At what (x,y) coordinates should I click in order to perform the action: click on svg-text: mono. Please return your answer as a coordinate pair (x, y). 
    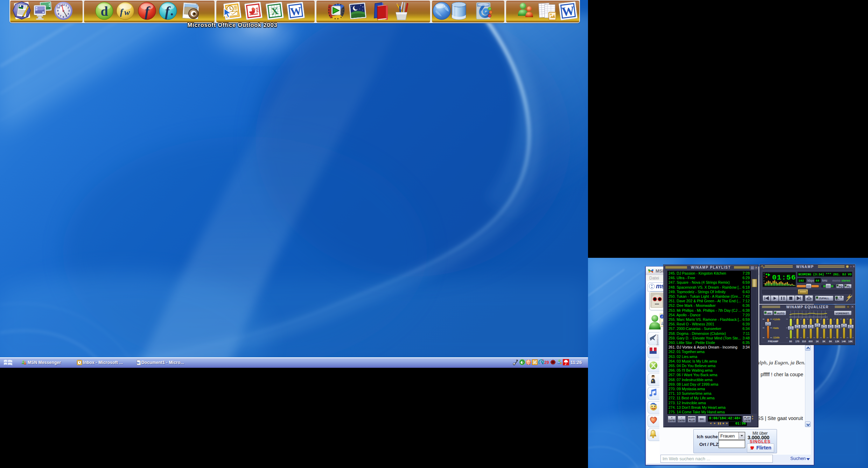
    Looking at the image, I should click on (836, 281).